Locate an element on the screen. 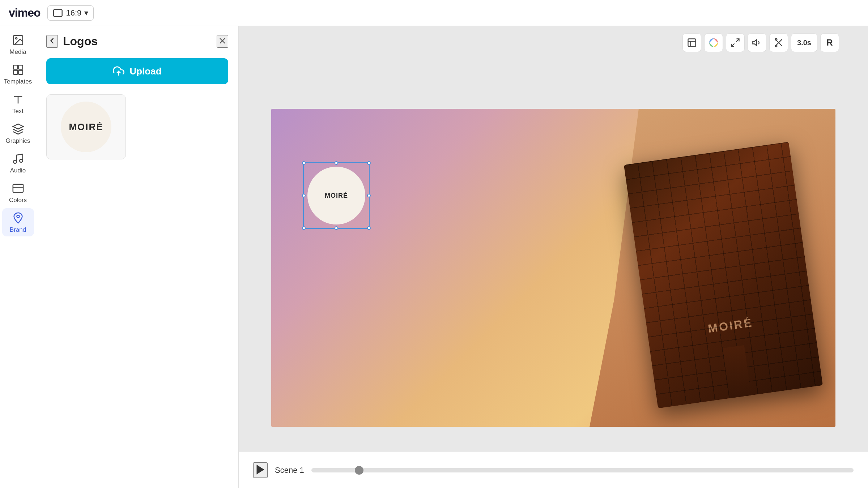 The height and width of the screenshot is (488, 868). color-wheel-button is located at coordinates (714, 43).